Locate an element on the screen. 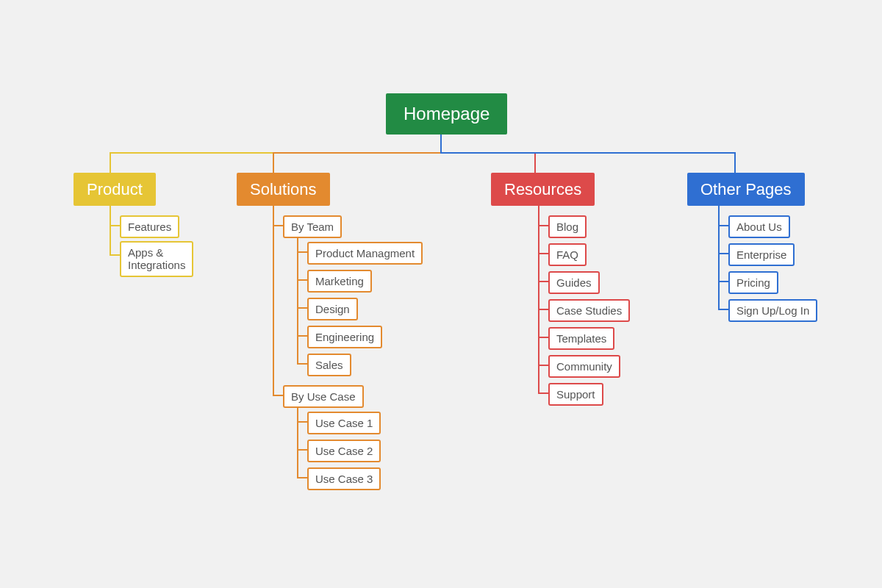  leaf-enterprise: Enterprise is located at coordinates (761, 254).